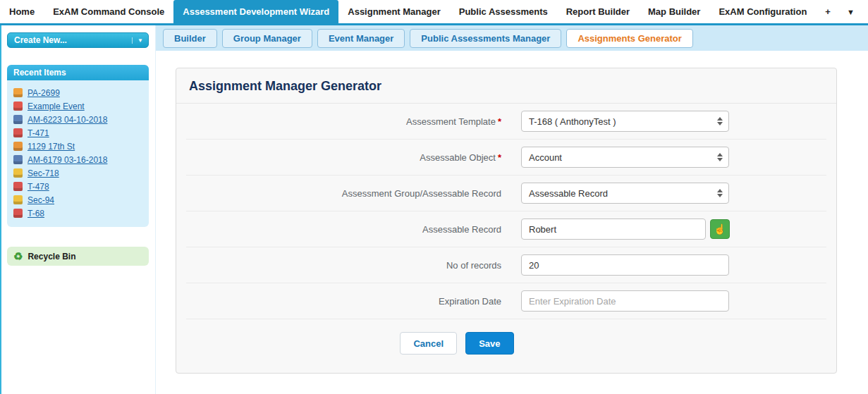  What do you see at coordinates (458, 158) in the screenshot?
I see `assessable-object-label: Assessable Object` at bounding box center [458, 158].